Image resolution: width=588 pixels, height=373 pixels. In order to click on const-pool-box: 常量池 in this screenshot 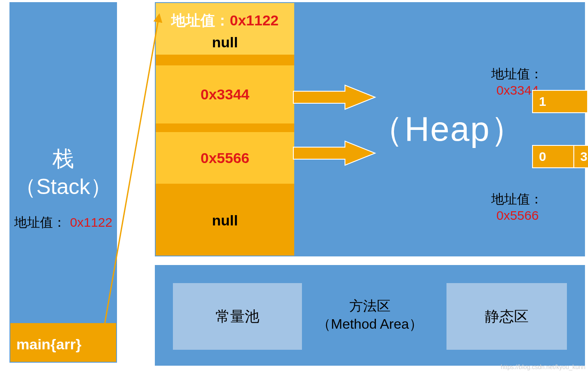, I will do `click(237, 317)`.